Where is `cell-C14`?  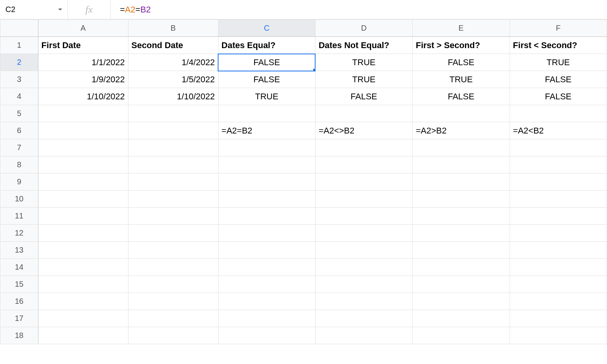 cell-C14 is located at coordinates (267, 267).